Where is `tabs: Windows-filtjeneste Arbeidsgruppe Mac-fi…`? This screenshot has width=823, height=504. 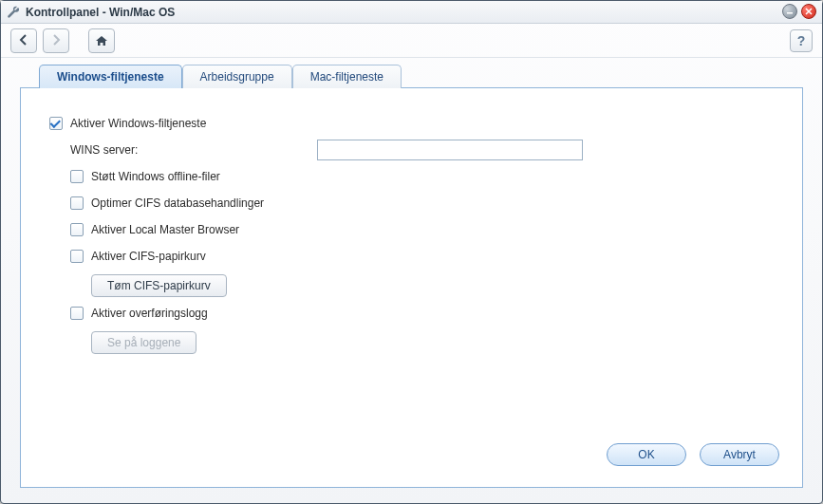
tabs: Windows-filtjeneste Arbeidsgruppe Mac-fi… is located at coordinates (412, 76).